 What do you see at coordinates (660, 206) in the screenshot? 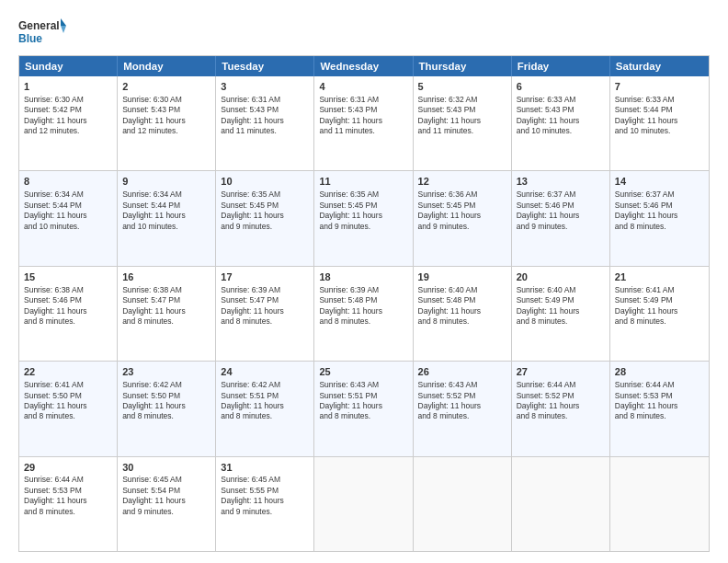
I see `day-info-line: Sunset: 5:46 PM` at bounding box center [660, 206].